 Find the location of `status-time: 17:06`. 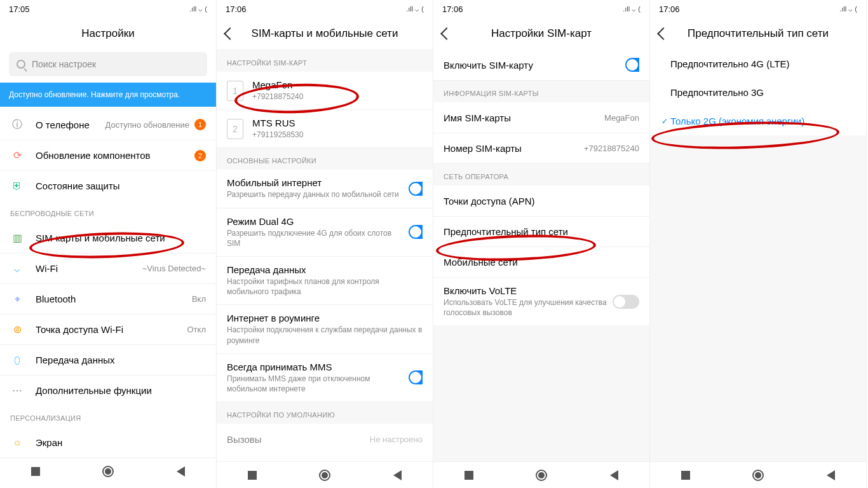

status-time: 17:06 is located at coordinates (452, 9).